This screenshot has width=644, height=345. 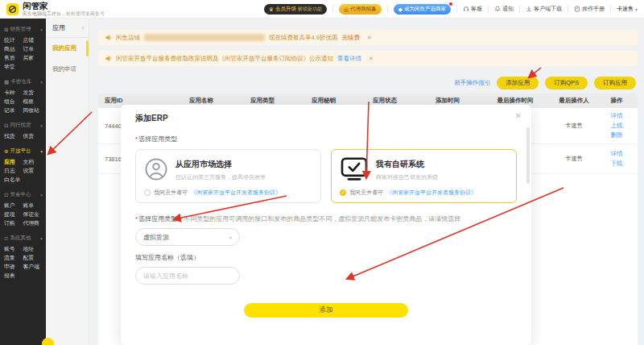 What do you see at coordinates (14, 102) in the screenshot?
I see `sidebar-item: 组合` at bounding box center [14, 102].